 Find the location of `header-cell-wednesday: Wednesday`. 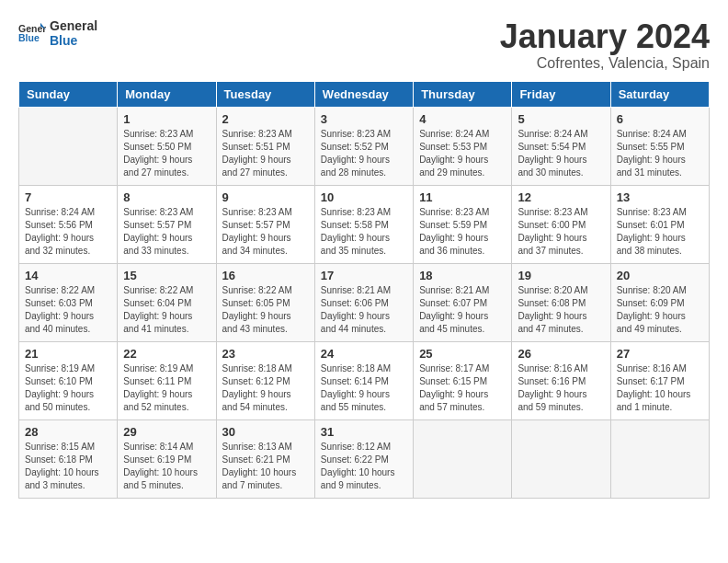

header-cell-wednesday: Wednesday is located at coordinates (364, 94).